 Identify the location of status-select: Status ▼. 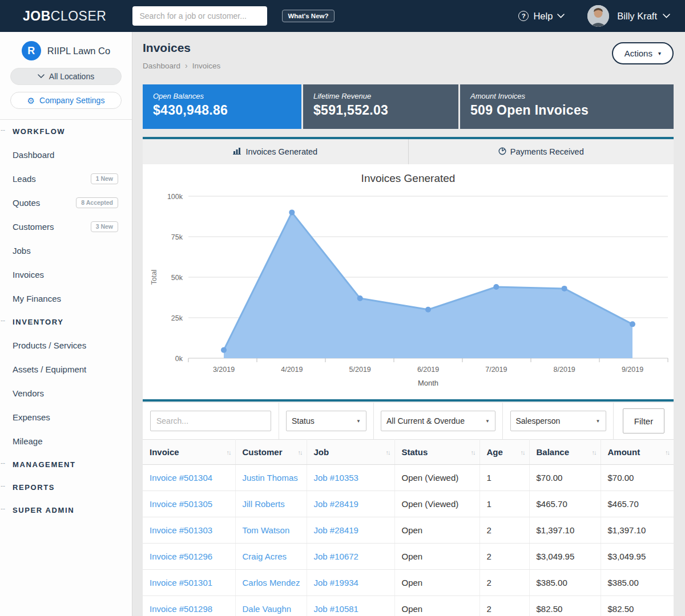
(327, 421).